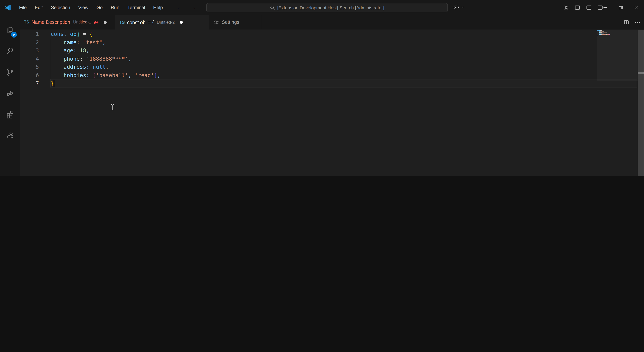 The height and width of the screenshot is (352, 644). Describe the element at coordinates (106, 34) in the screenshot. I see `code-line: const obj = {` at that location.